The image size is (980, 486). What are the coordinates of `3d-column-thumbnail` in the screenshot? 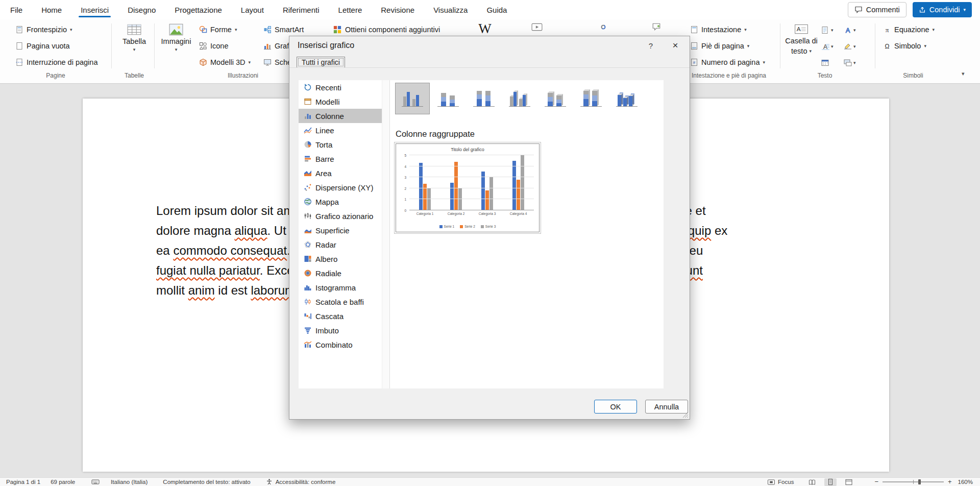 It's located at (627, 99).